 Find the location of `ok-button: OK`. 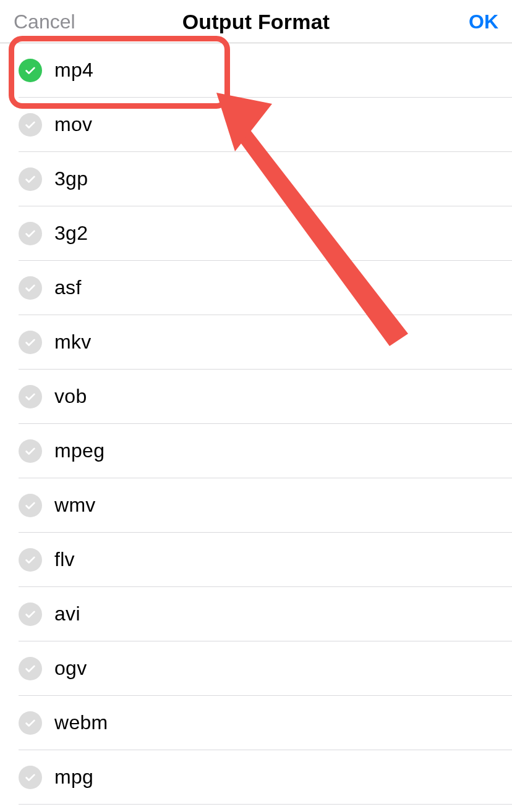

ok-button: OK is located at coordinates (484, 22).